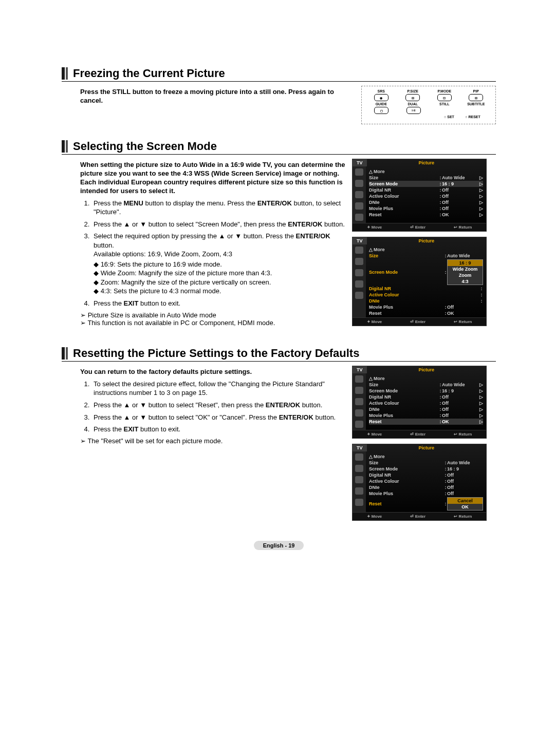 The width and height of the screenshot is (555, 756). Describe the element at coordinates (419, 195) in the screenshot. I see `osd-menu-screenmode-highlight: TV Picture More Size:Aut` at that location.